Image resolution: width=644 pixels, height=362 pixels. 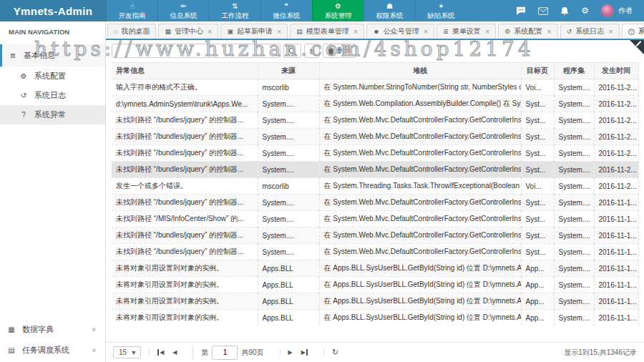 What do you see at coordinates (292, 51) in the screenshot?
I see `search-button` at bounding box center [292, 51].